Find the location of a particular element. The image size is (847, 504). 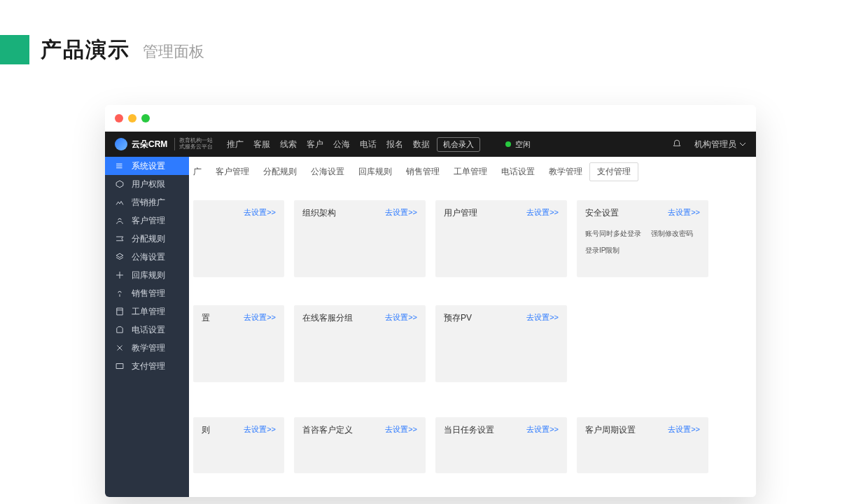

tab-item: 销售管理 is located at coordinates (423, 172).